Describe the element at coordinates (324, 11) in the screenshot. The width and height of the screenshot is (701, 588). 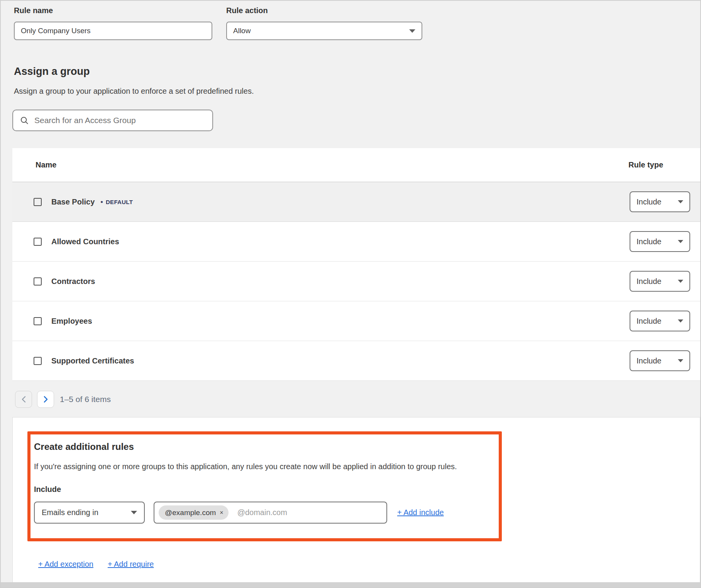
I see `rule-action-label: Rule action` at that location.